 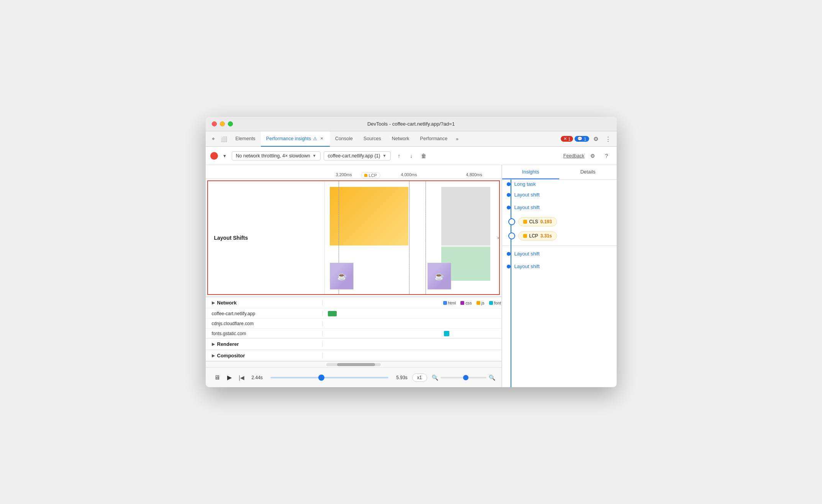 What do you see at coordinates (354, 317) in the screenshot?
I see `network-section: ▶ Network html css` at bounding box center [354, 317].